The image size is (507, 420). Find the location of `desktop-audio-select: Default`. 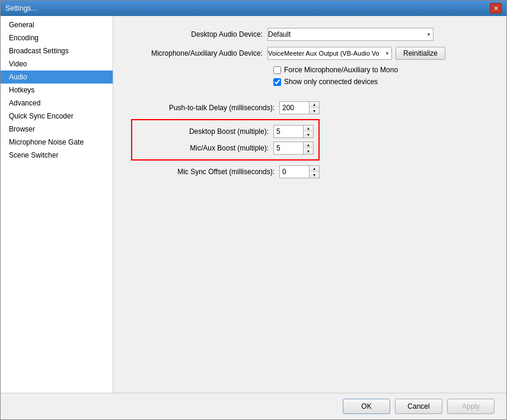

desktop-audio-select: Default is located at coordinates (350, 34).